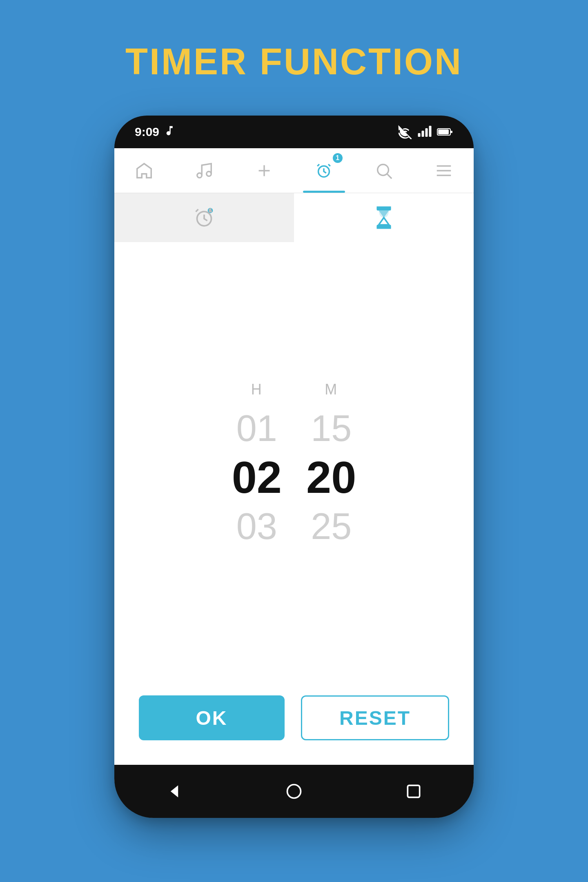 This screenshot has height=882, width=588. Describe the element at coordinates (294, 791) in the screenshot. I see `bottom-nav-bar` at that location.